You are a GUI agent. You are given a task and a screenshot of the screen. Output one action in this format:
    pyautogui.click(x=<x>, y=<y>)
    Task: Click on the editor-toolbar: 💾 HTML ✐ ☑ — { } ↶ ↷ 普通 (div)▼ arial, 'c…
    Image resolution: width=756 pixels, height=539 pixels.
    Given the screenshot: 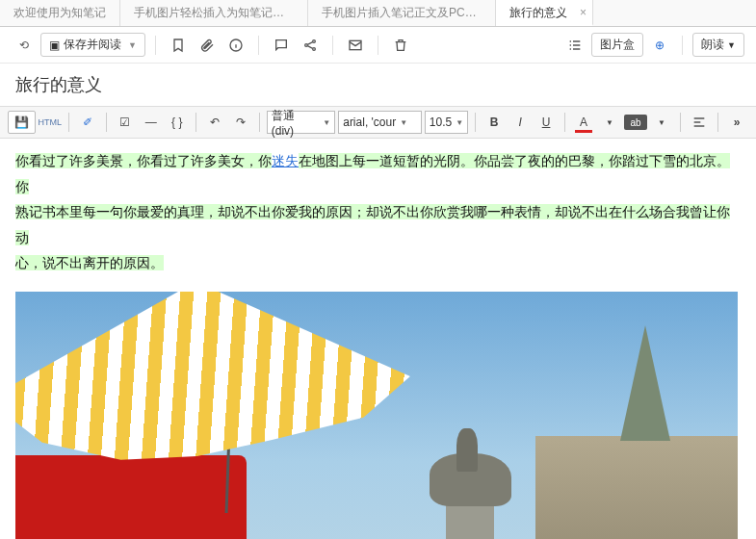 What is the action you would take?
    pyautogui.click(x=378, y=122)
    